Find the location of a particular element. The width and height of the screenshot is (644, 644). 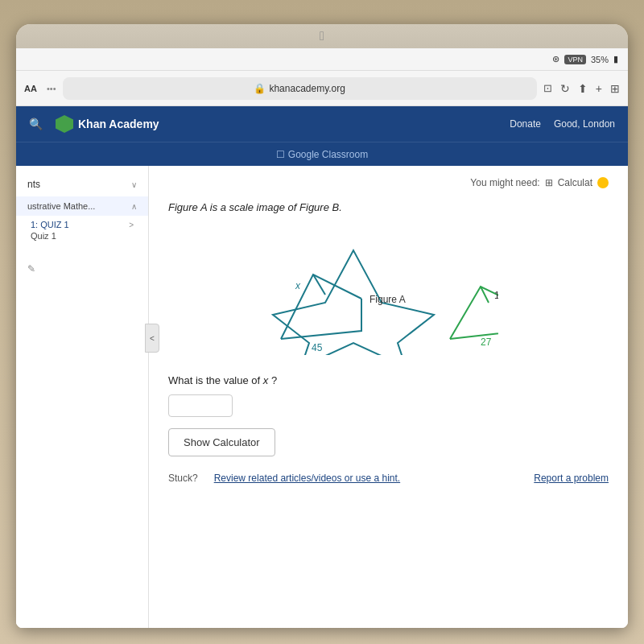

question-text: What is the value of x ? is located at coordinates (388, 380).